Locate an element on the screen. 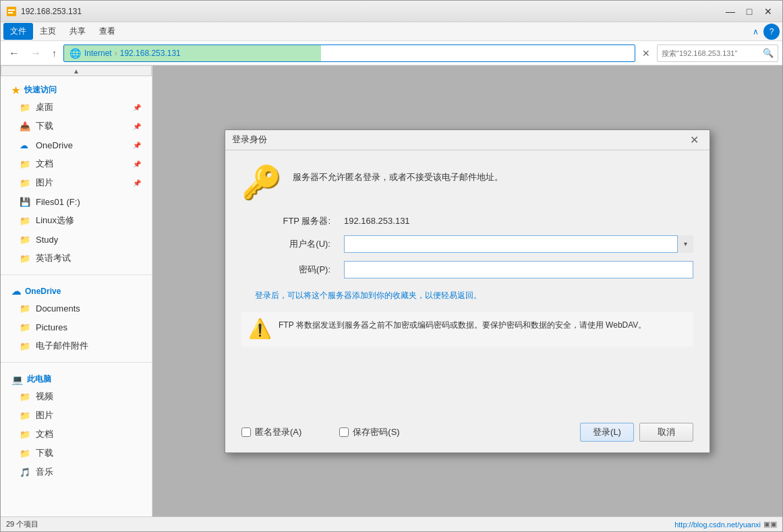 The width and height of the screenshot is (783, 532). globe-icon: 🌐 is located at coordinates (76, 53).